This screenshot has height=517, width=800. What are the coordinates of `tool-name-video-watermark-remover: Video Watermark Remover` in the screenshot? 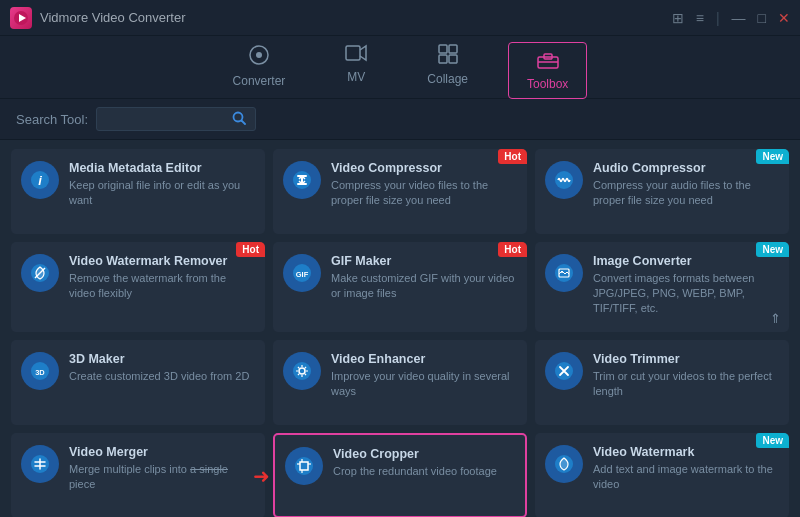 It's located at (162, 261).